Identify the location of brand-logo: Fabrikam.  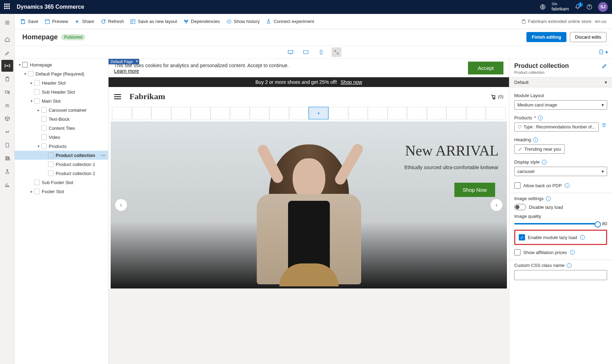
(148, 97).